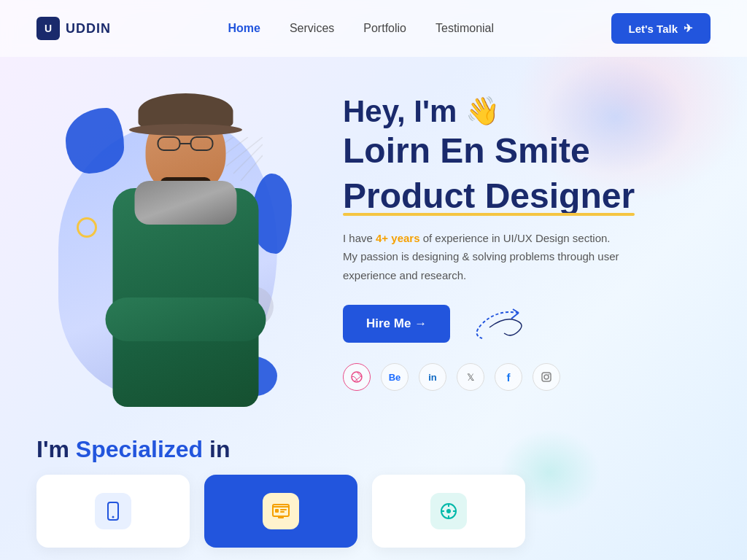 The image size is (747, 560). I want to click on hero-role: Product Designer, so click(489, 196).